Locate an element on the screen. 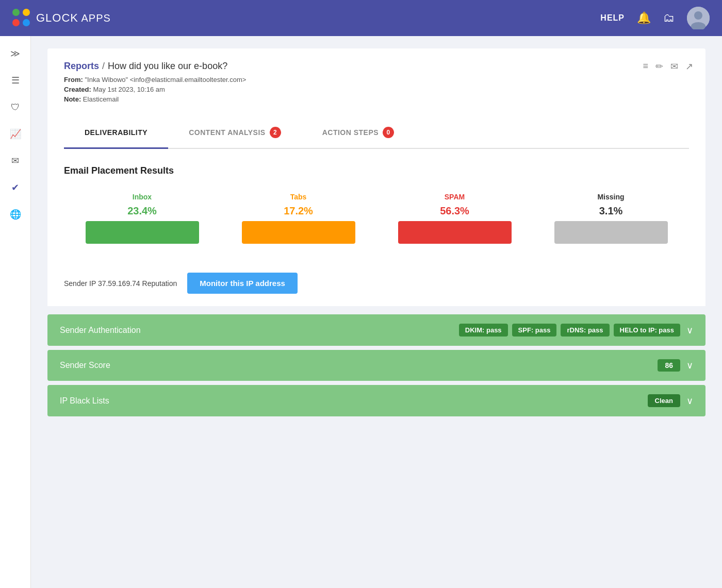 This screenshot has width=722, height=588. spf-badge: SPF: pass is located at coordinates (534, 330).